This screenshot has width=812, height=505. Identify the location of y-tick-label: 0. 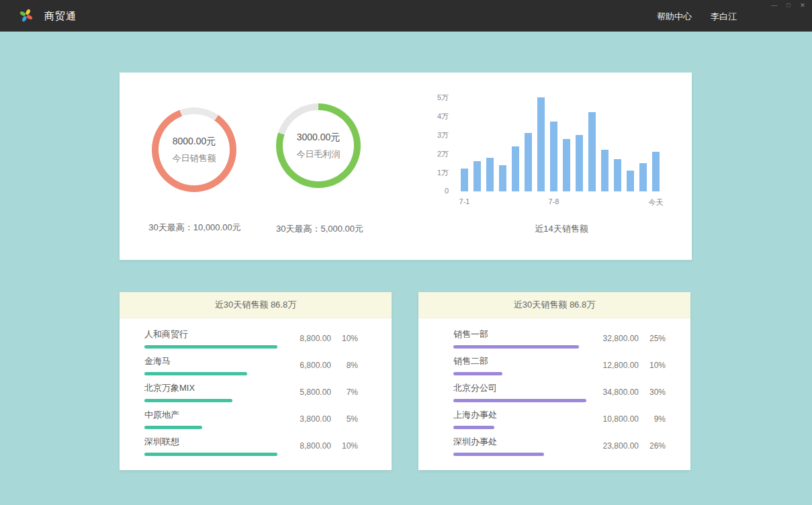
(441, 191).